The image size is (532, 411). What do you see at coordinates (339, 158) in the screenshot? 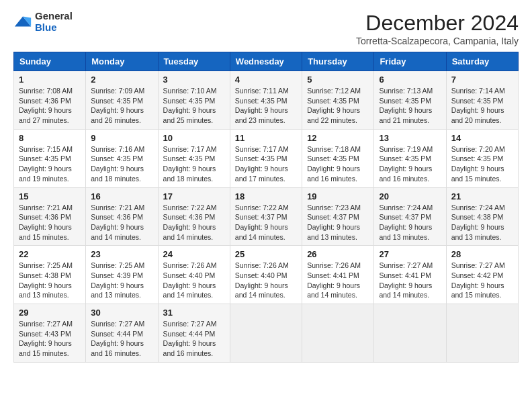
I see `calendar-cell: 12Sunrise: 7:18 AMSunset: 4:35 PMDayligh…` at bounding box center [339, 158].